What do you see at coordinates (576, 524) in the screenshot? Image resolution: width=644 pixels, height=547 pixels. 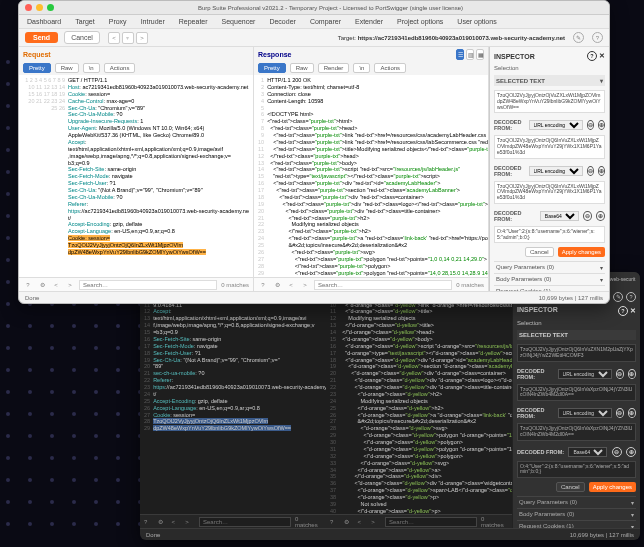 I see `inspector-section: Request Cookies (1)▾` at bounding box center [576, 524].